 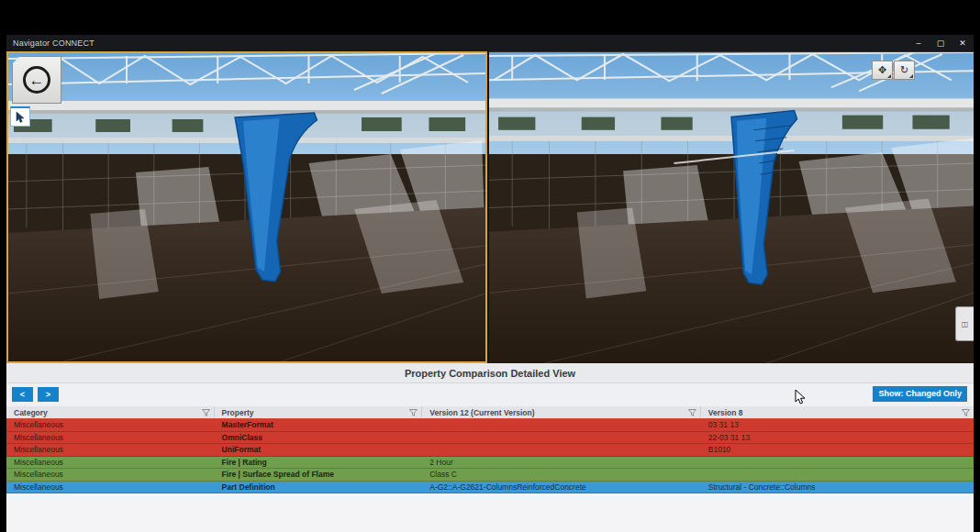 What do you see at coordinates (31, 413) in the screenshot?
I see `column-label: Category` at bounding box center [31, 413].